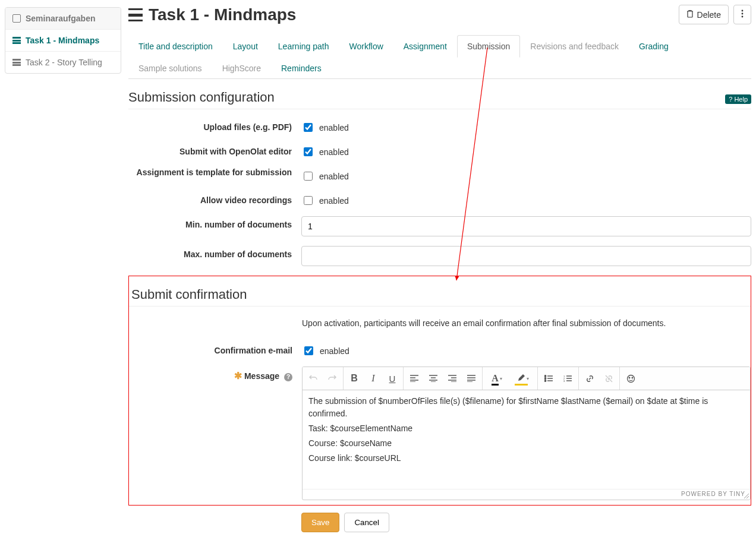 The image size is (756, 537). What do you see at coordinates (704, 14) in the screenshot?
I see `delete-button: Delete` at bounding box center [704, 14].